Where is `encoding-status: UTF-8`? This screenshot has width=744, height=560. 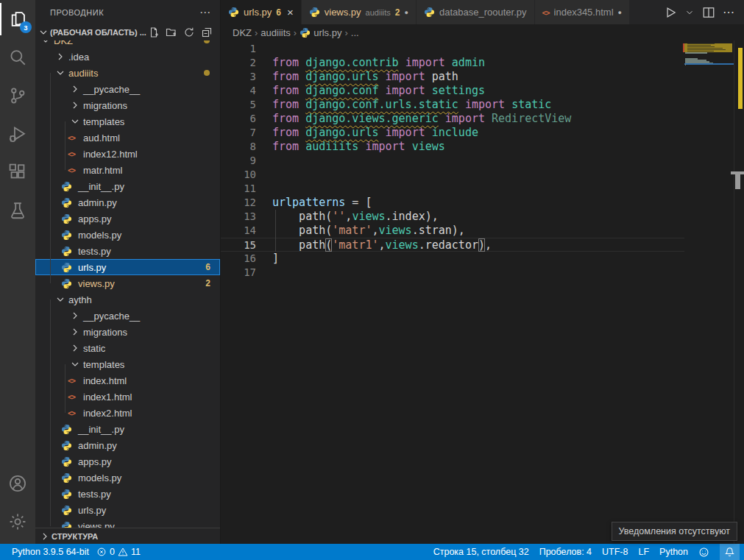 encoding-status: UTF-8 is located at coordinates (615, 552).